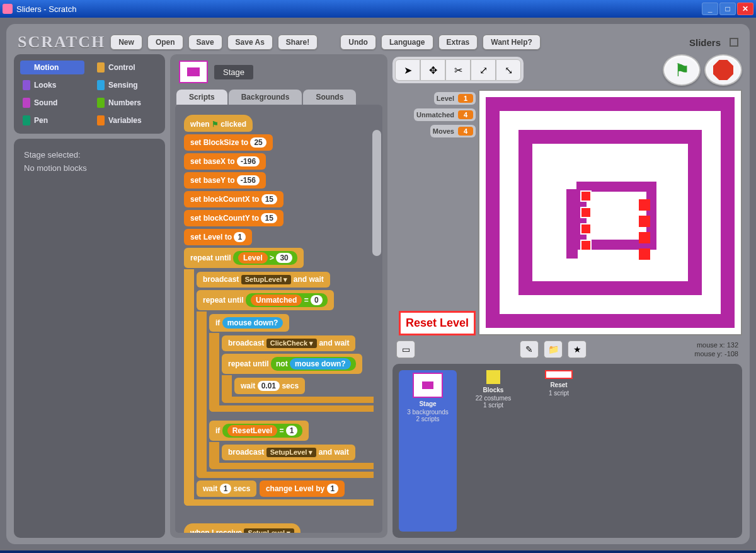  I want to click on block-wait-1: wait 1 secs, so click(227, 489).